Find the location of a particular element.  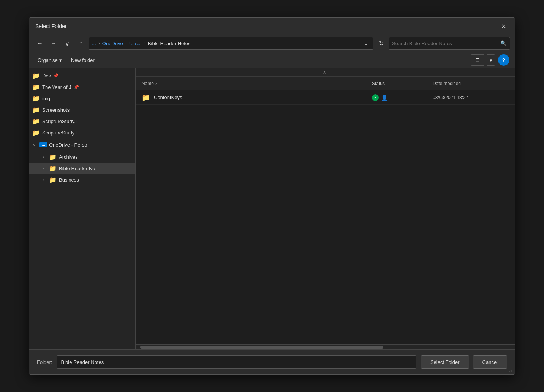

file-date-cell: 03/03/2021 18:27 is located at coordinates (471, 98).